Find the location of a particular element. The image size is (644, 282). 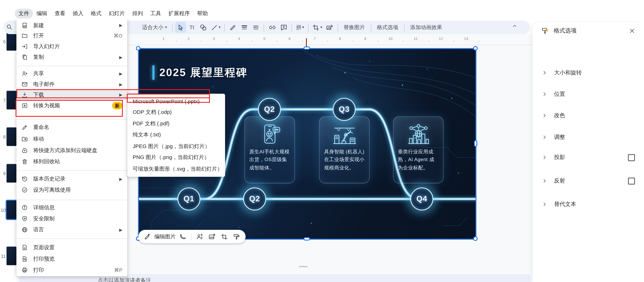

panel-section-调整: 调整 is located at coordinates (588, 137).